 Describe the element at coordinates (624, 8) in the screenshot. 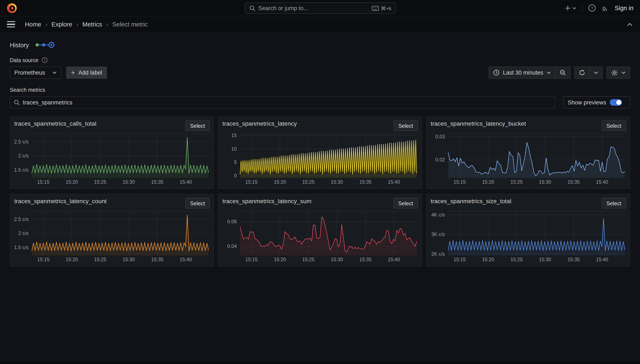

I see `sign-in-button: Sign in` at that location.